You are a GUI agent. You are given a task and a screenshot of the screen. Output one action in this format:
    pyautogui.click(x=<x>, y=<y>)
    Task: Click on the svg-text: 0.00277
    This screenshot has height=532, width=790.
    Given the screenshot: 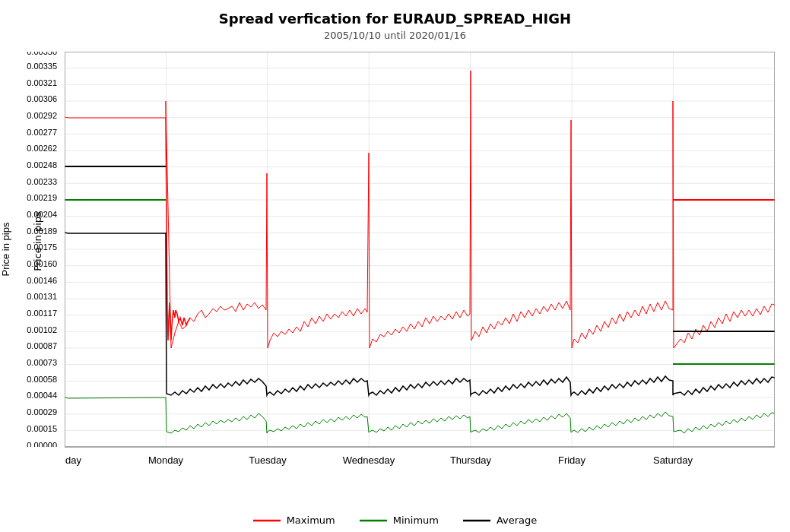 What is the action you would take?
    pyautogui.click(x=42, y=132)
    